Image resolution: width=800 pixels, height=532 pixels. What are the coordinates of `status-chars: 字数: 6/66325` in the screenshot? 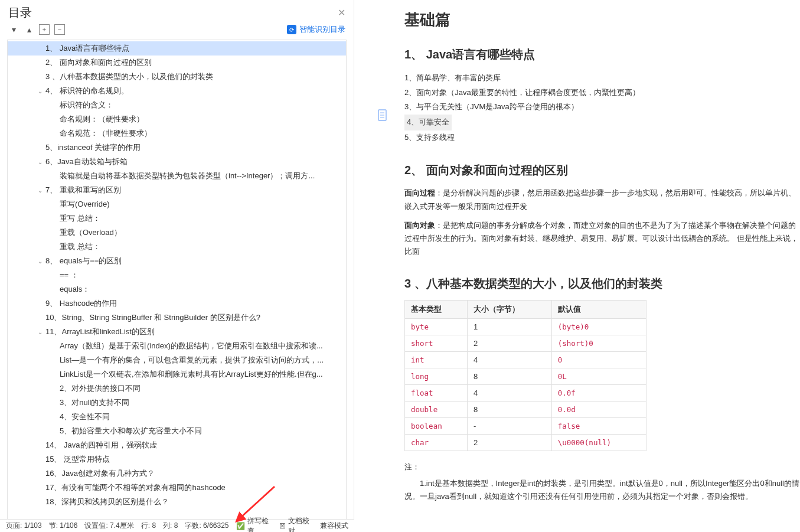 It's located at (207, 526).